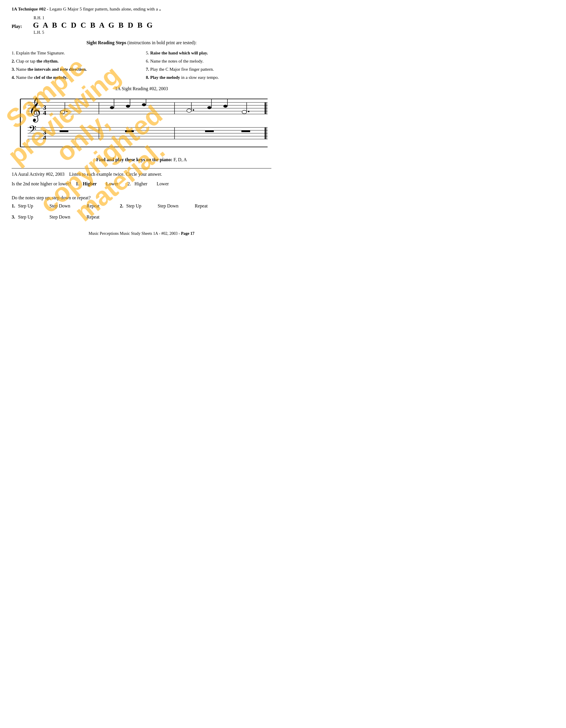 The image size is (566, 728). Describe the element at coordinates (135, 159) in the screenshot. I see `find-keys-bold: Find and play these keys on the piano:` at that location.